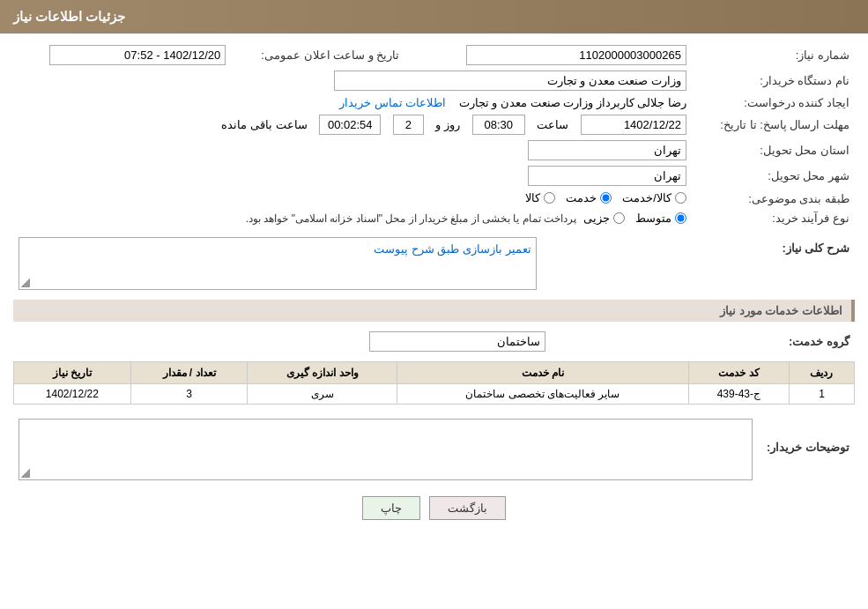 The width and height of the screenshot is (868, 609). I want to click on description-table: شرح کلی نیاز: تعمیر بازسازی طبق شرح پیوس…, so click(434, 264).